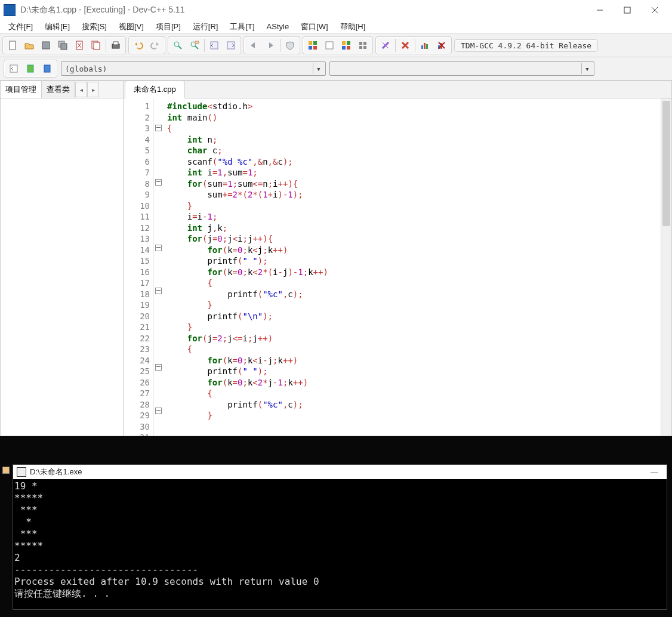 This screenshot has width=672, height=617. Describe the element at coordinates (94, 27) in the screenshot. I see `menu-search: 搜索[S]` at that location.